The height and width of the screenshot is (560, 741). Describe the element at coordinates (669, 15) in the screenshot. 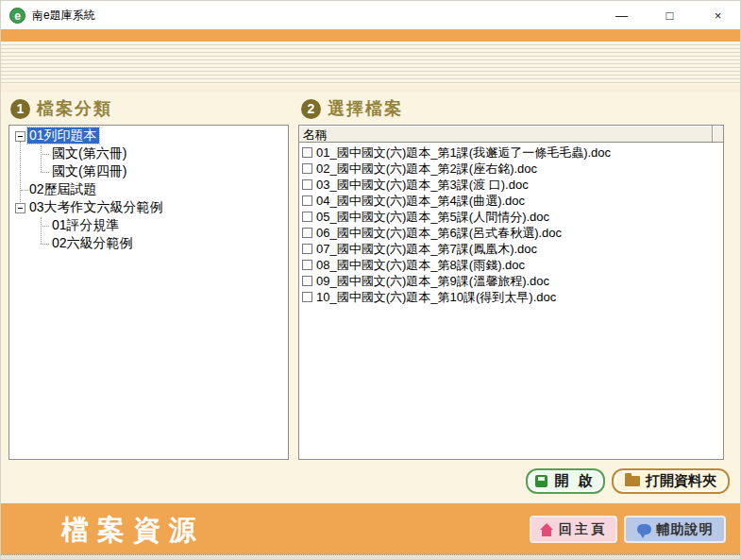

I see `window-controls: — □ ×` at that location.